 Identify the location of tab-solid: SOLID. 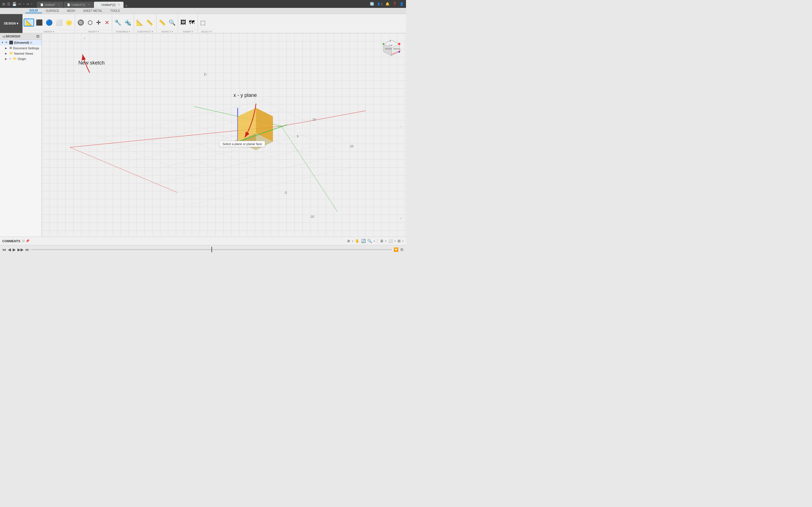
(34, 11).